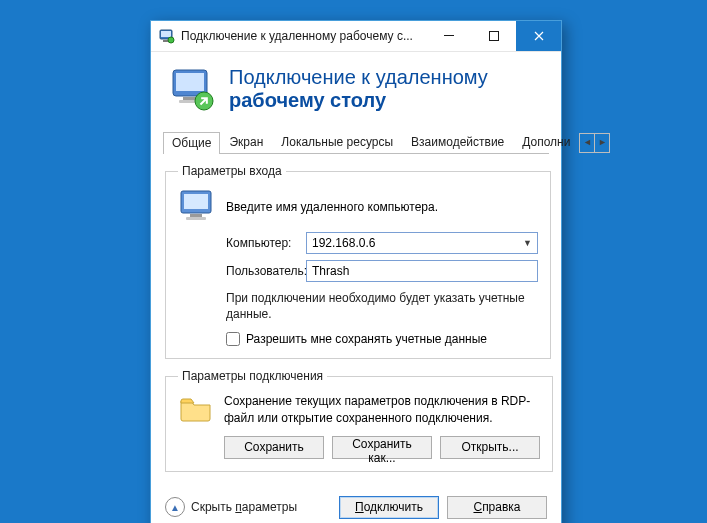  What do you see at coordinates (546, 142) in the screenshot?
I see `tab-дополни: Дополни` at bounding box center [546, 142].